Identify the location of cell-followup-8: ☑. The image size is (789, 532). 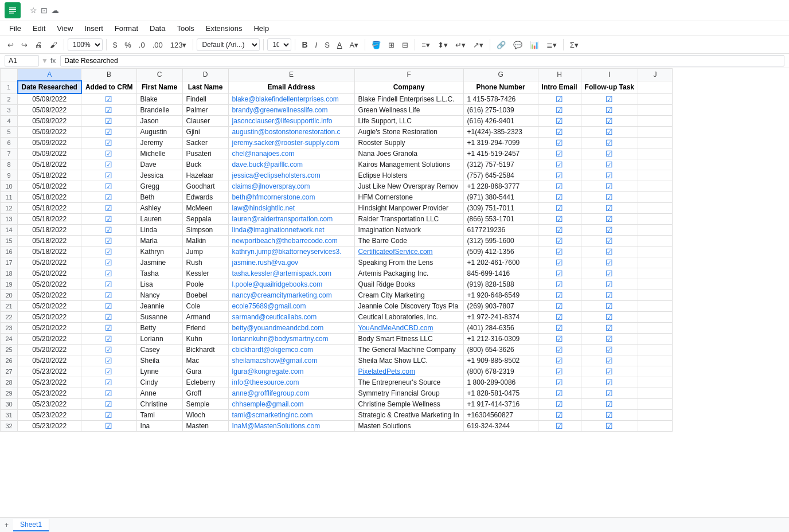
(609, 165).